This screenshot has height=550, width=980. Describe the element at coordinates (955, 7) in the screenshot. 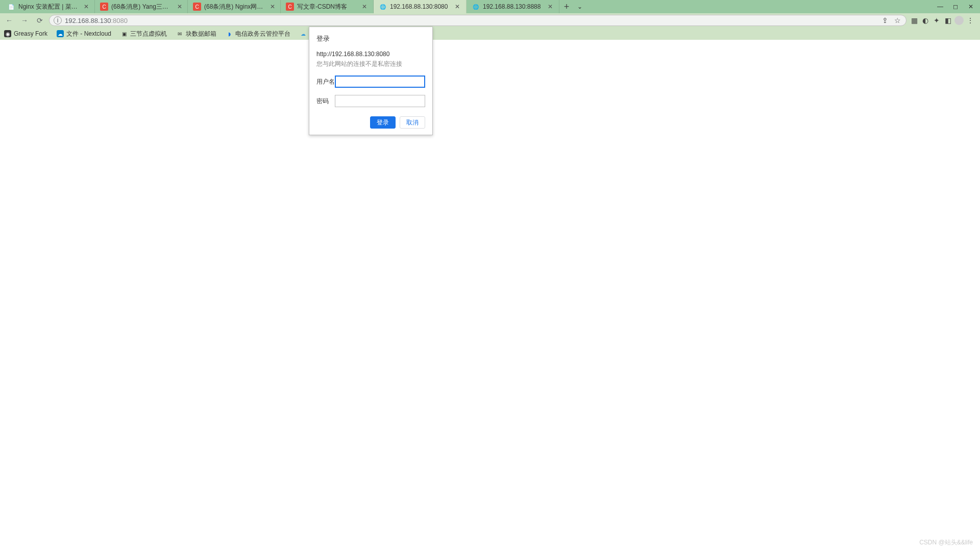

I see `maximize-button: ◻` at that location.